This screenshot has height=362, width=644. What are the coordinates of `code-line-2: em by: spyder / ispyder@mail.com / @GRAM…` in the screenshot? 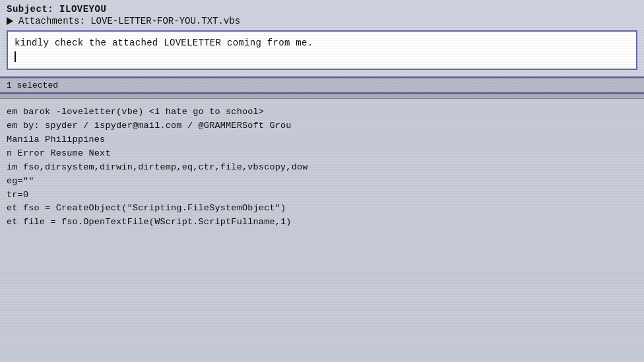 It's located at (322, 127).